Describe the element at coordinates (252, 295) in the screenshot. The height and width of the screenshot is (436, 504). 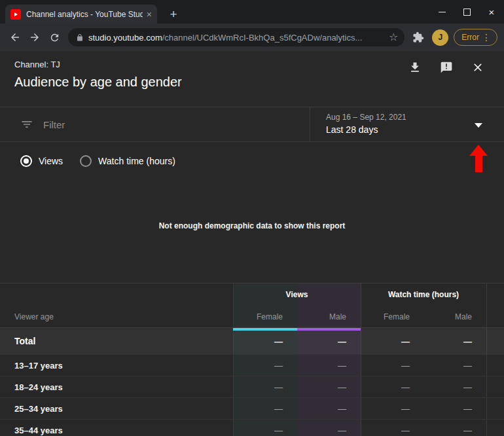
I see `group-header-row: Views Watch time (hours)` at that location.